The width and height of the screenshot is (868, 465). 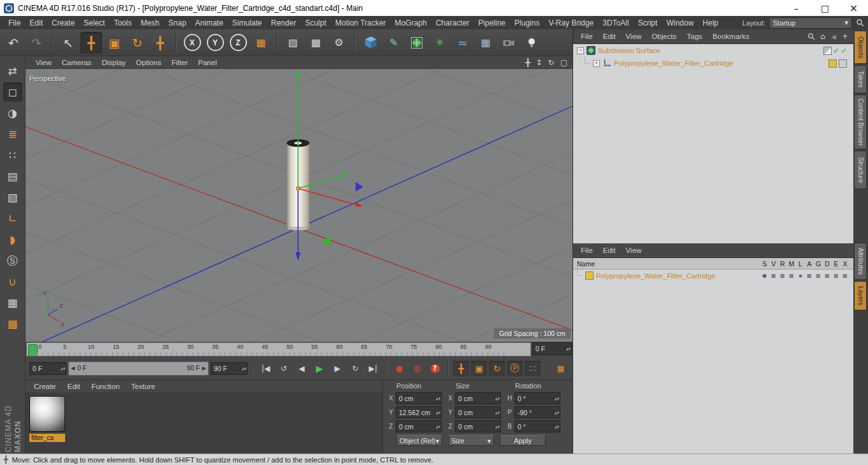 I want to click on quantize-button: ▩, so click(x=13, y=324).